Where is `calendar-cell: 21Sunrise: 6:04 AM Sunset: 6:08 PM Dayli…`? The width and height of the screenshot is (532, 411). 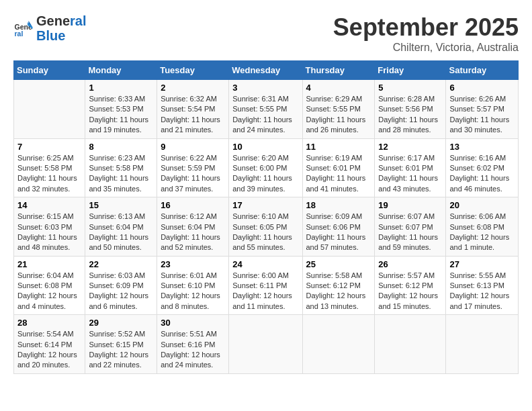 calendar-cell: 21Sunrise: 6:04 AM Sunset: 6:08 PM Dayli… is located at coordinates (50, 285).